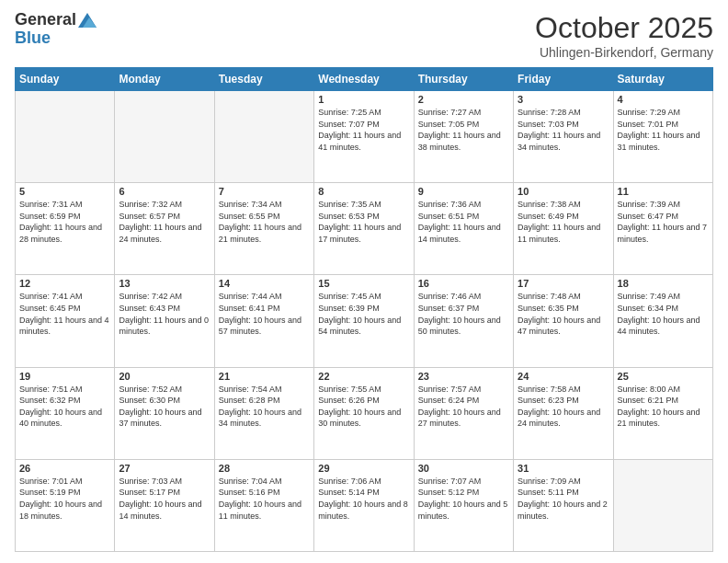 The height and width of the screenshot is (563, 728). I want to click on day-info: Sunrise: 7:44 AM Sunset: 6:41 PM Dayligh…, so click(265, 314).